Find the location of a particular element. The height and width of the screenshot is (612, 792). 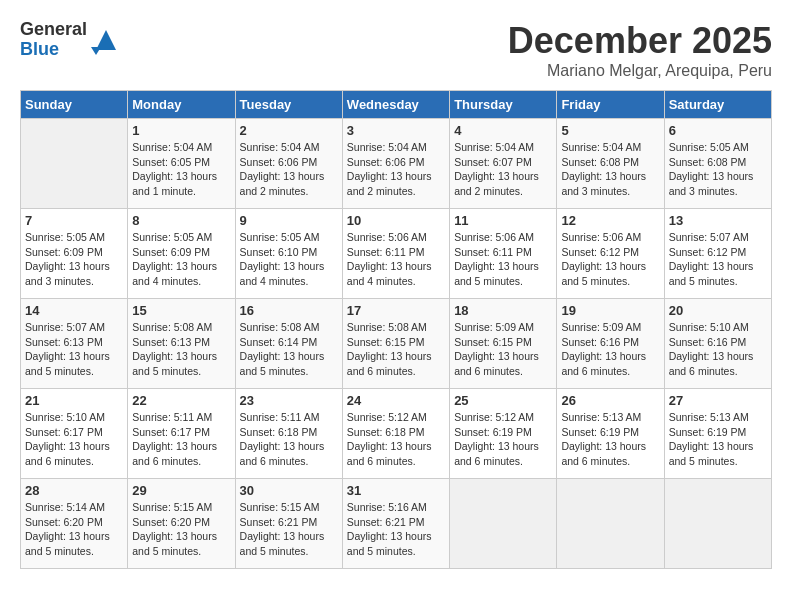

logo: General Blue is located at coordinates (70, 40).